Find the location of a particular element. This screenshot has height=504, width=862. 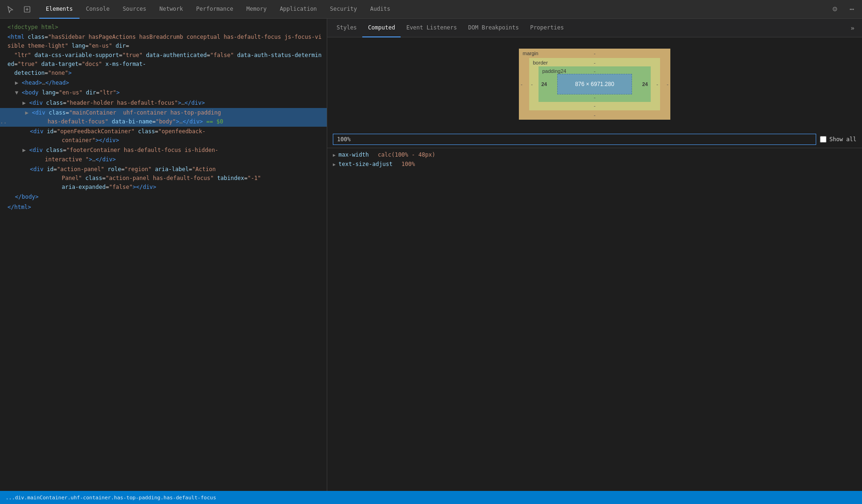

css-prop-value: 100% is located at coordinates (409, 164).